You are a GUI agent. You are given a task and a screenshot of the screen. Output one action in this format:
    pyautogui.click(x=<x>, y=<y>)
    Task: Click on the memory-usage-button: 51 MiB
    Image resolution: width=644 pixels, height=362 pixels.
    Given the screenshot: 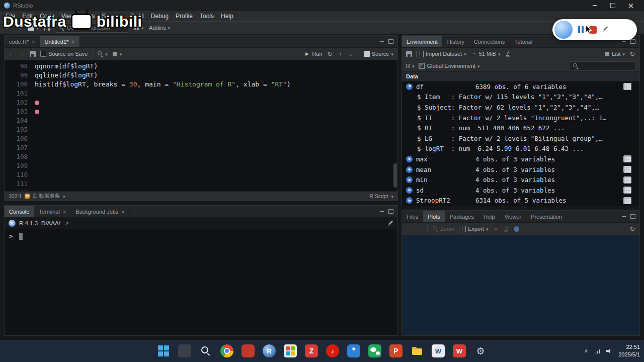 What is the action you would take?
    pyautogui.click(x=486, y=54)
    